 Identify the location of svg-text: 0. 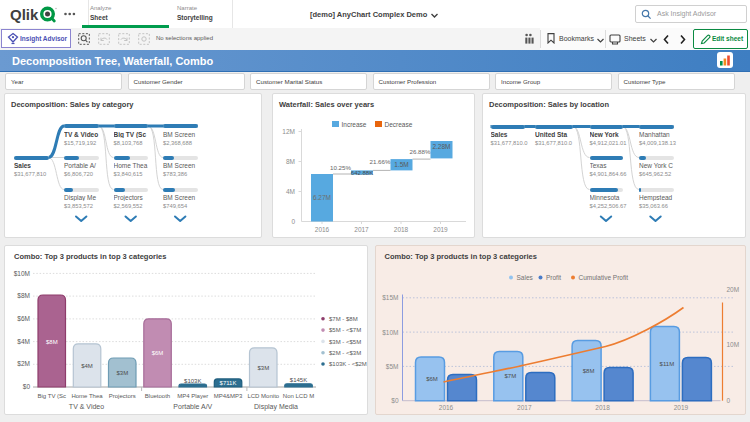
(728, 400).